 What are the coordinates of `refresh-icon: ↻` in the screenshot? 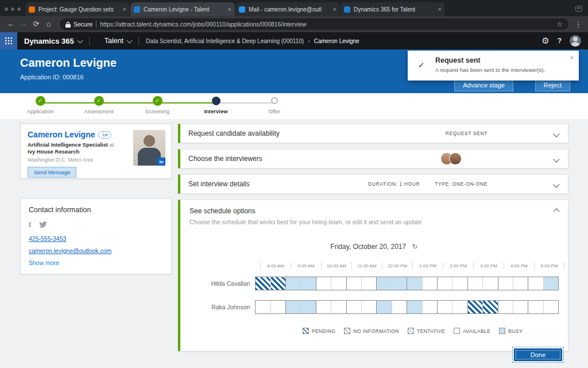 It's located at (415, 247).